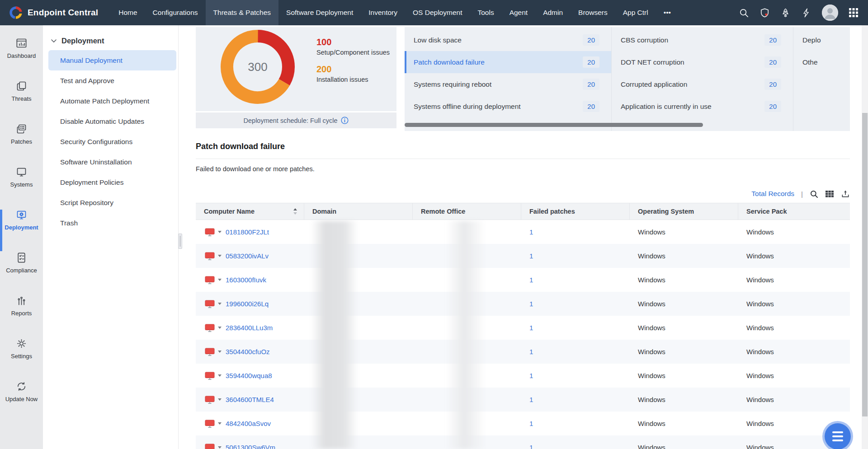  Describe the element at coordinates (248, 351) in the screenshot. I see `computer-name-link: 3504400cfuOz` at that location.